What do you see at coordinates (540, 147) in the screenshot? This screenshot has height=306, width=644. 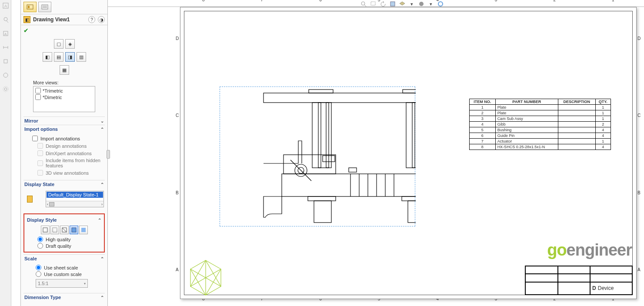 I see `table-row: 8HX-SHCS 0.25-28x1.5x1-N4` at bounding box center [540, 147].